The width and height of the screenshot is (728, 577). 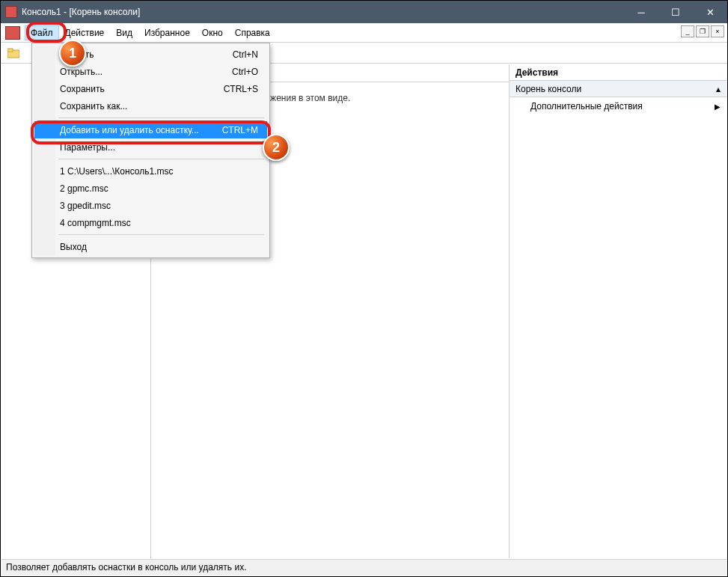 I want to click on menu-item-save-as: Сохранить как..., so click(x=151, y=106).